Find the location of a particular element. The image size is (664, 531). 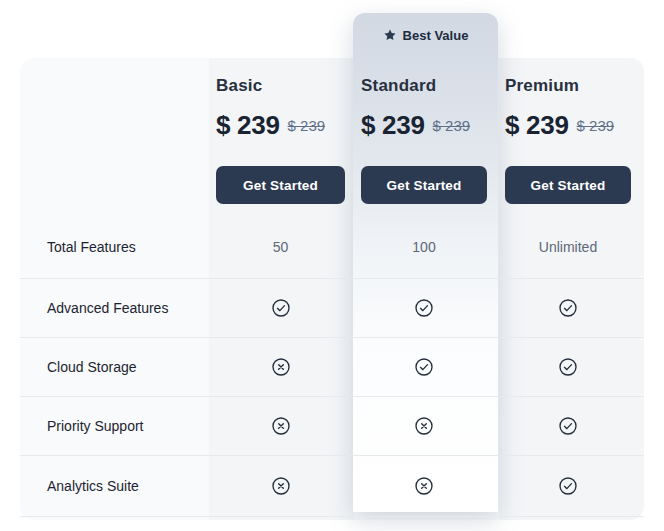

feature-row-advanced-features: Advanced Features is located at coordinates (332, 308).